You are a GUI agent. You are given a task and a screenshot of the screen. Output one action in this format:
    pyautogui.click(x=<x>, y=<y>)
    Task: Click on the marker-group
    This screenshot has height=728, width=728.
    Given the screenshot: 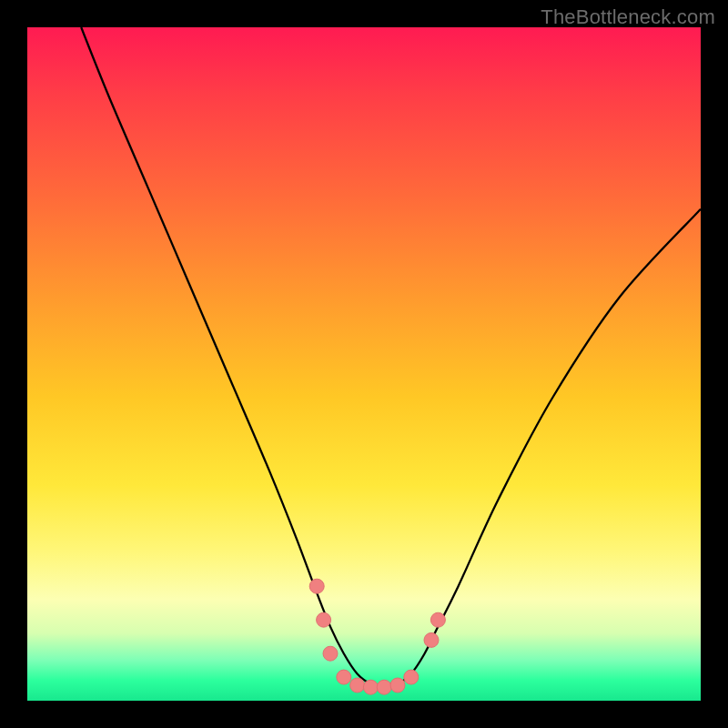 What is the action you would take?
    pyautogui.click(x=377, y=637)
    